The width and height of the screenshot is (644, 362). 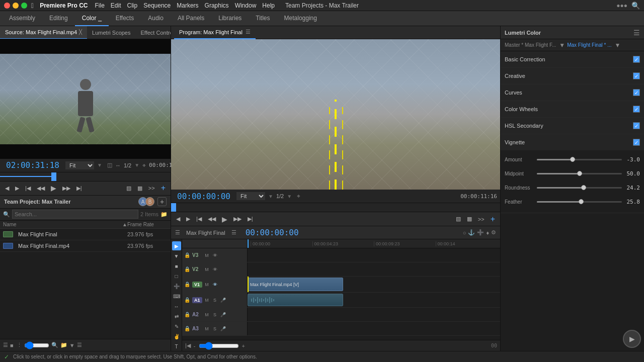 I want to click on tab-editing: Editing, so click(x=58, y=19).